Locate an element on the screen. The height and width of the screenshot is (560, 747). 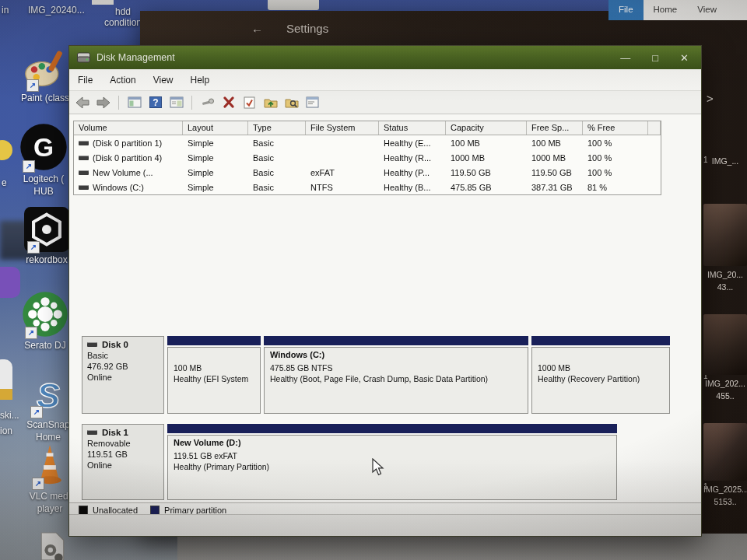
rekordbox-icon: ↗ is located at coordinates (47, 229).